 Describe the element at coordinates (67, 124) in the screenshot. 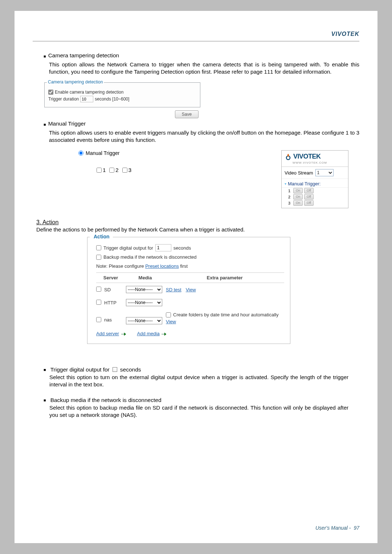

I see `manual-title: Manual Trigger` at that location.